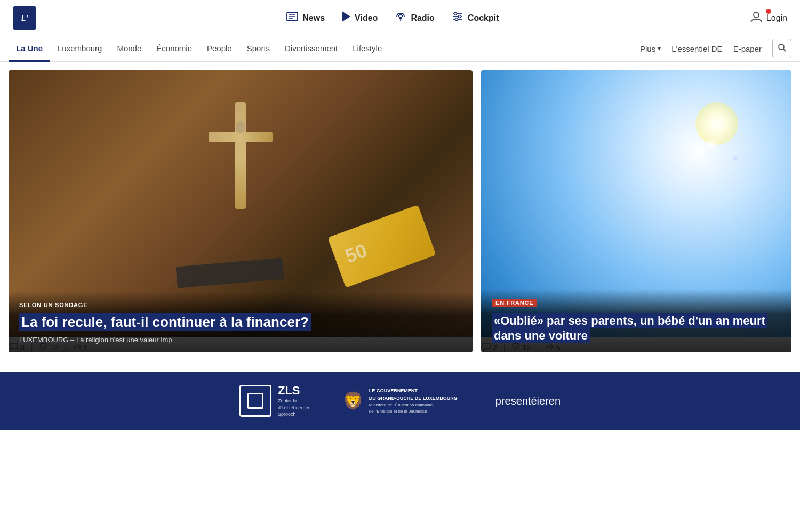 Image resolution: width=800 pixels, height=532 pixels. I want to click on article-main-subtitle: LUXEMBOURG – La religion n'est une valeu…, so click(241, 340).